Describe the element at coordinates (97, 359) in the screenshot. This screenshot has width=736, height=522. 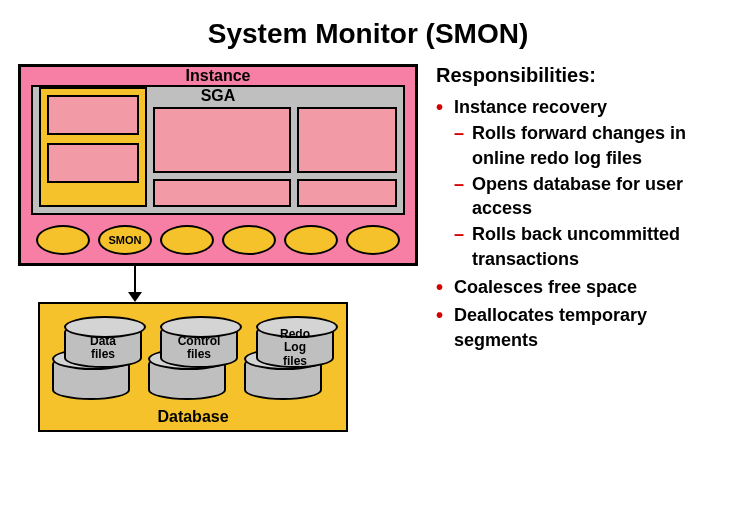
I see `data-files-cylinder: Data files` at that location.